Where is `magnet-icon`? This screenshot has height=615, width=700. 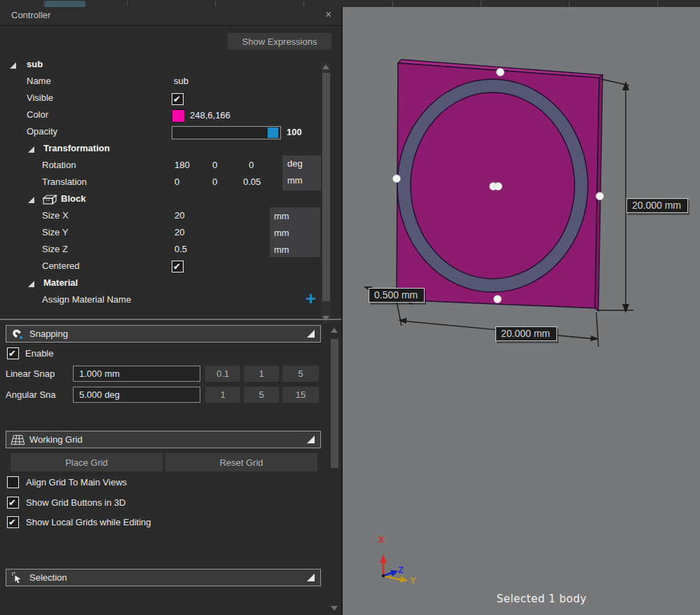 magnet-icon is located at coordinates (18, 334).